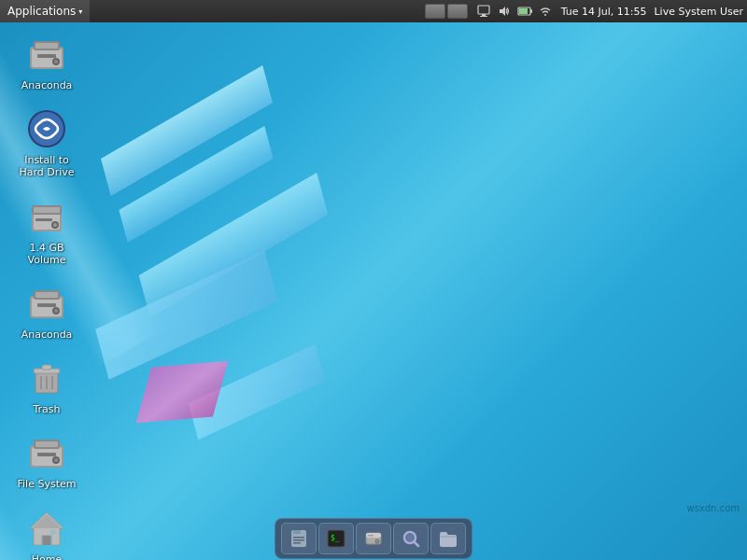  What do you see at coordinates (47, 378) in the screenshot?
I see `trash-icon-image` at bounding box center [47, 378].